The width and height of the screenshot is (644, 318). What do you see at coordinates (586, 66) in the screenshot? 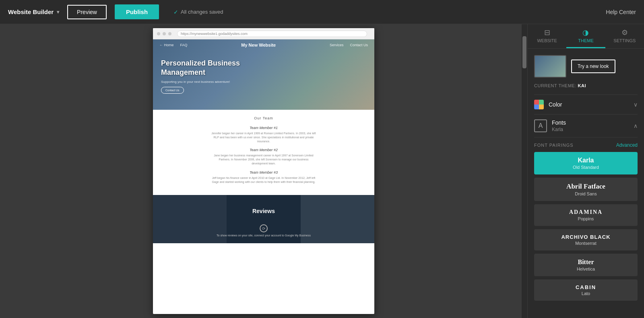
I see `theme-thumbnail-row: Try a new look` at bounding box center [586, 66].